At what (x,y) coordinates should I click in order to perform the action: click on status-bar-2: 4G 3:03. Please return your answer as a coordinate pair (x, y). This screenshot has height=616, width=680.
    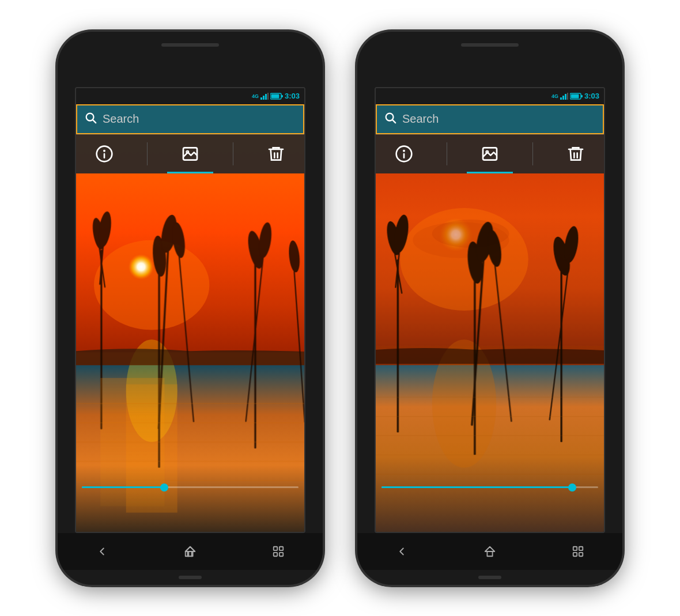
    Looking at the image, I should click on (490, 96).